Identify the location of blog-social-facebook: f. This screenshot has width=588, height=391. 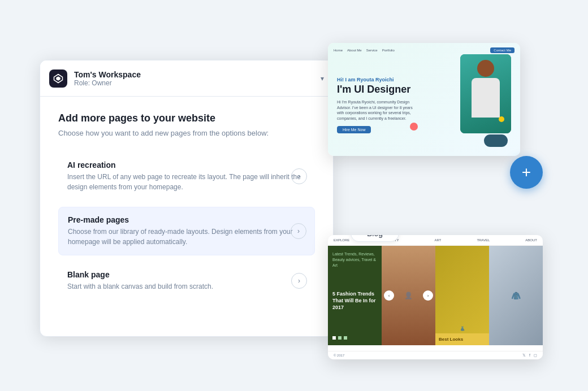
(530, 355).